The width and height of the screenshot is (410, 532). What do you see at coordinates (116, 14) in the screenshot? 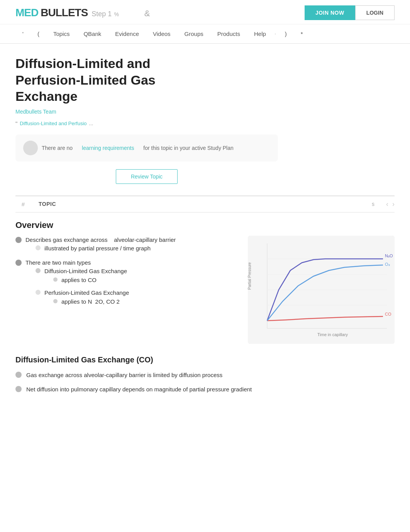
I see `logo-percent: %` at bounding box center [116, 14].